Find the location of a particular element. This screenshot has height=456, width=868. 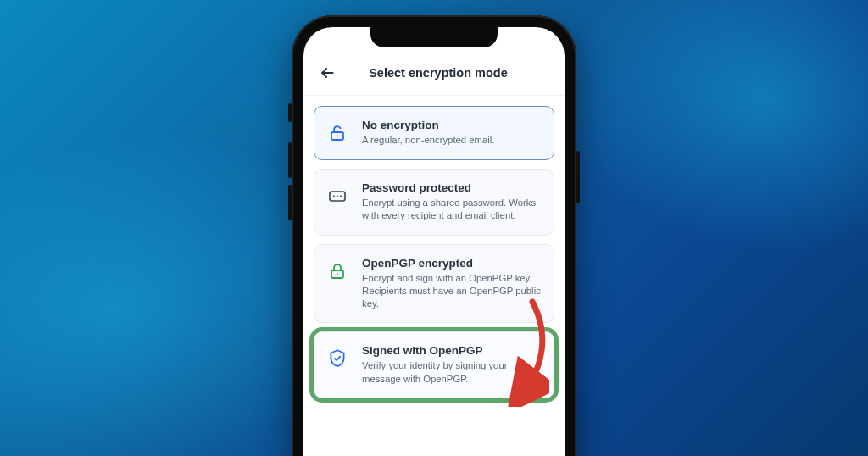

phone-notch is located at coordinates (434, 37).